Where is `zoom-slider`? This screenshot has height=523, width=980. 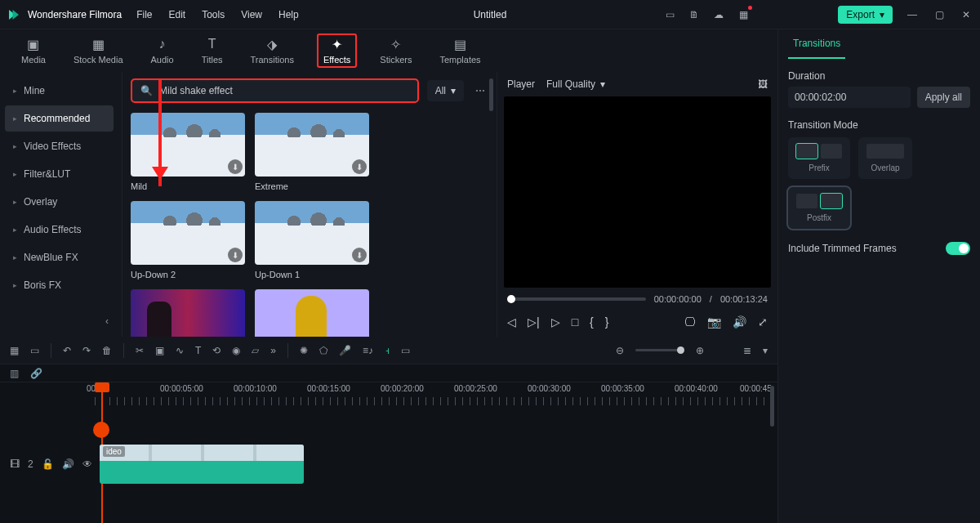
zoom-slider is located at coordinates (660, 350).